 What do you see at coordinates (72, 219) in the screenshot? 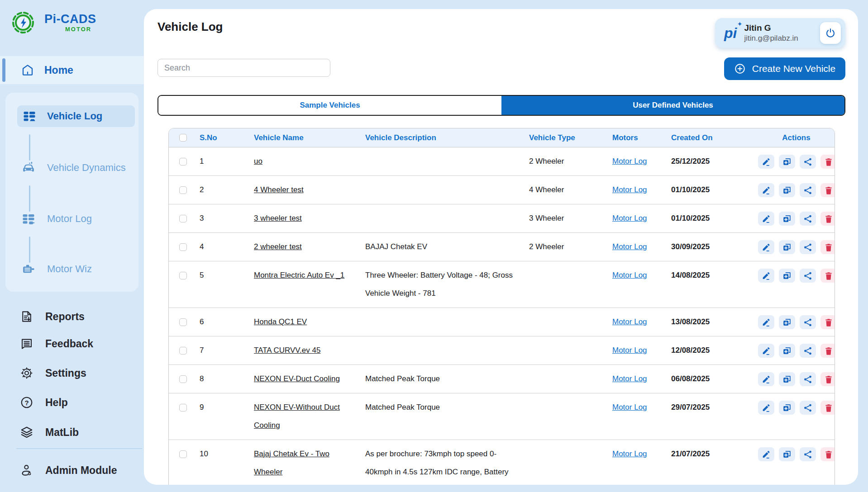
I see `sidebar-item-motor-log: Motor Log` at bounding box center [72, 219].